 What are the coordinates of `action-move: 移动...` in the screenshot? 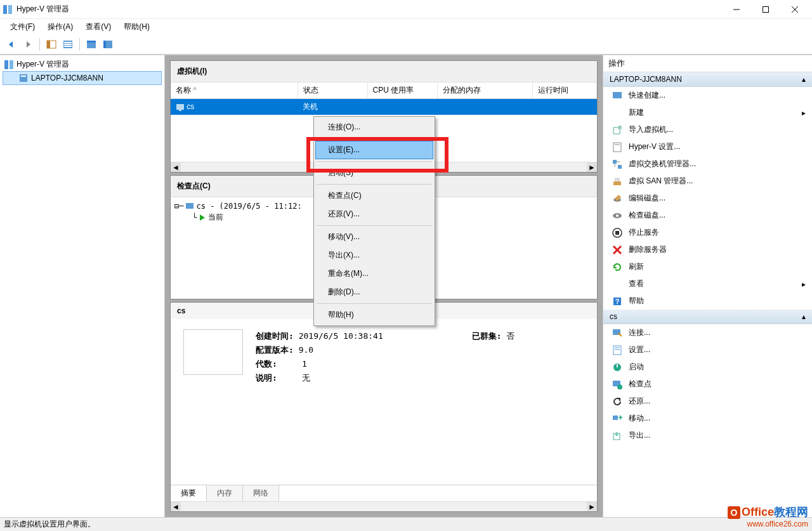 It's located at (708, 419).